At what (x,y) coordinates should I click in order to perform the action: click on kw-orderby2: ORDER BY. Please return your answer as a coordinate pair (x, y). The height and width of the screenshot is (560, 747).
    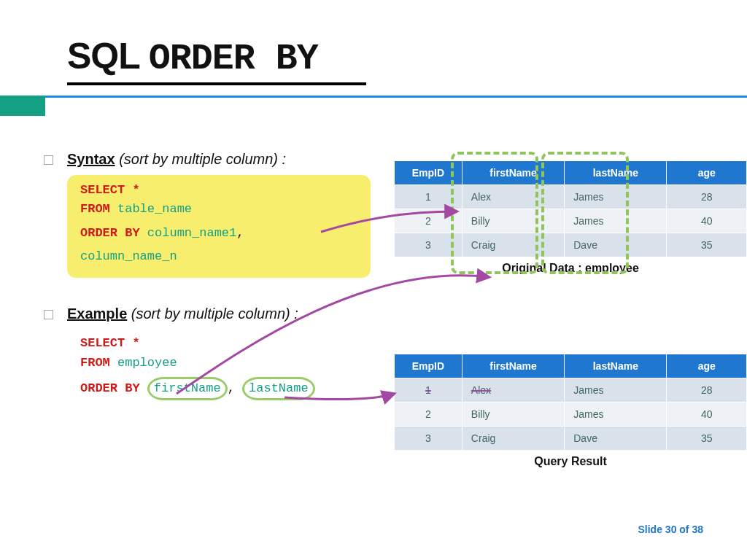
    Looking at the image, I should click on (110, 388).